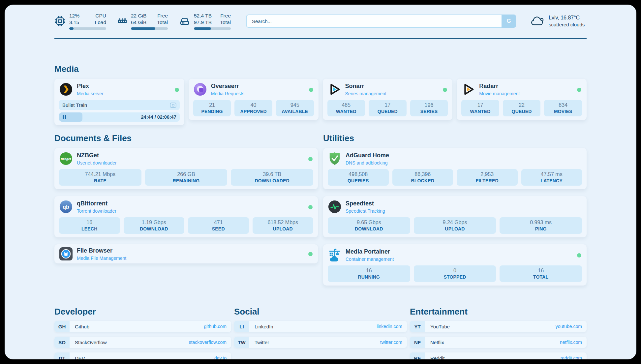 The height and width of the screenshot is (364, 641). What do you see at coordinates (522, 108) in the screenshot?
I see `stat-queued: 22QUEUED` at bounding box center [522, 108].